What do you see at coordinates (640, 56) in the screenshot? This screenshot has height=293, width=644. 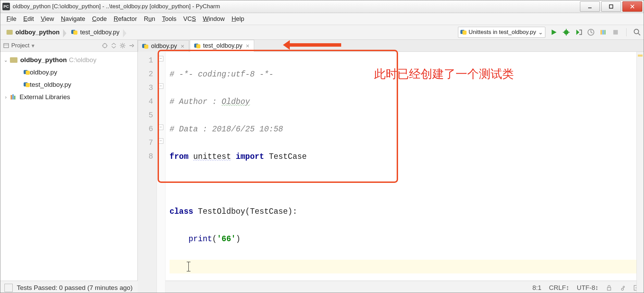 I see `warning-marker` at bounding box center [640, 56].